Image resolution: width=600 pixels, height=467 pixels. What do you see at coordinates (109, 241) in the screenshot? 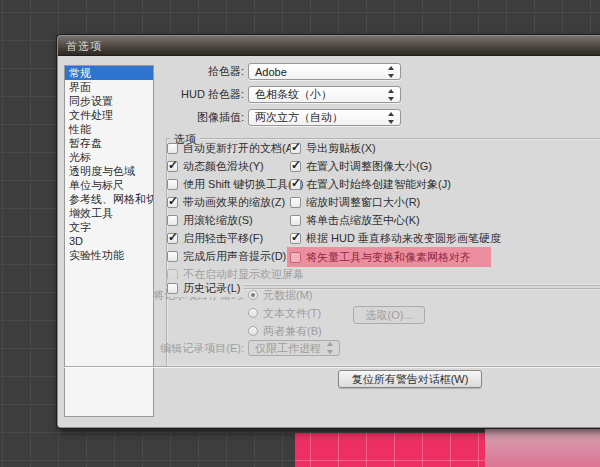
I see `sidebar-item: 3D` at bounding box center [109, 241].